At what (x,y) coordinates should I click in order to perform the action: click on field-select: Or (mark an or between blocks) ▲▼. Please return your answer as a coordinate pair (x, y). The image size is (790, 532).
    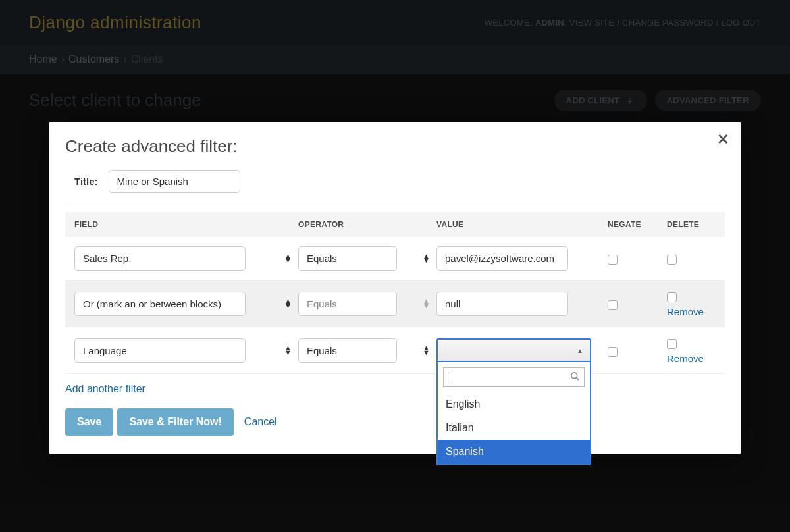
    Looking at the image, I should click on (186, 304).